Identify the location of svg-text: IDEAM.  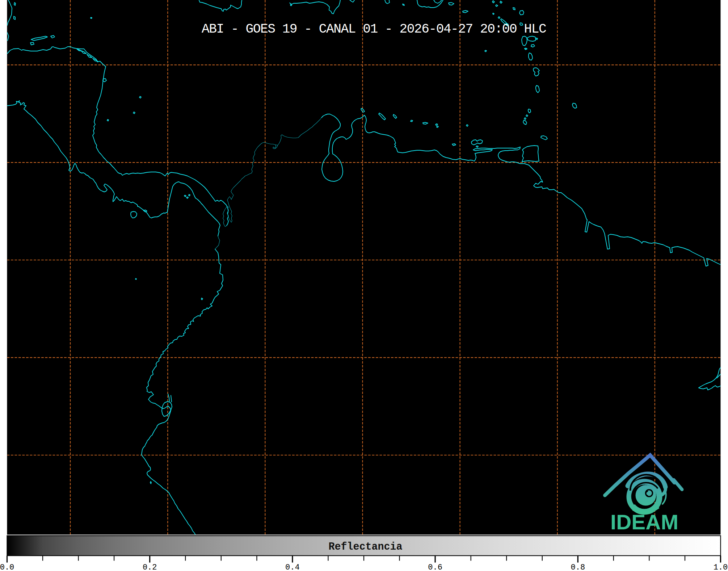
(644, 522).